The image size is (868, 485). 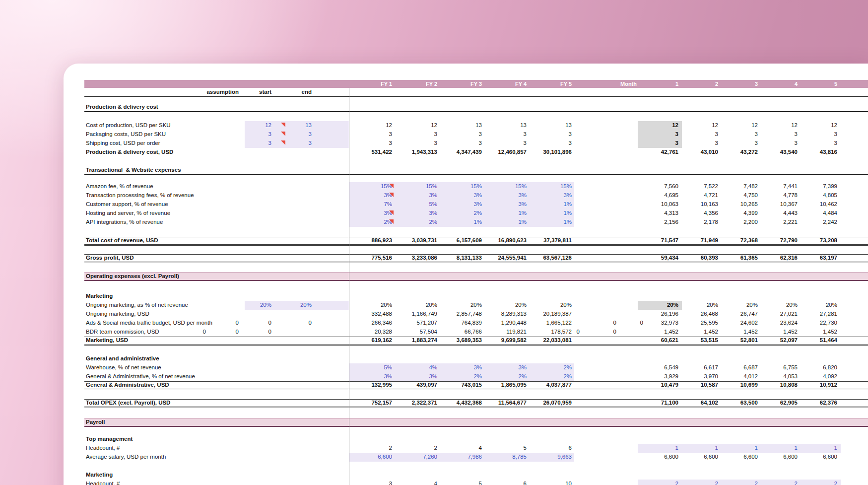 What do you see at coordinates (805, 368) in the screenshot?
I see `month-cell: 6,820` at bounding box center [805, 368].